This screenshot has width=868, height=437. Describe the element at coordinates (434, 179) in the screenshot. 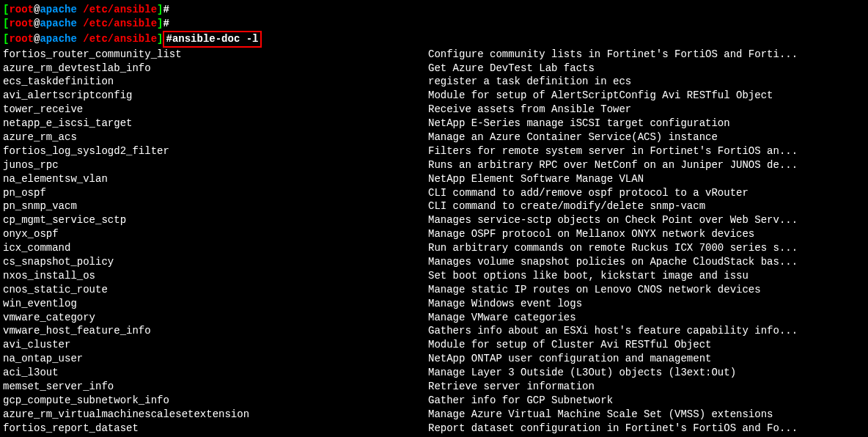

I see `module-row: na_elementsw_vlanNetApp Element Software…` at that location.